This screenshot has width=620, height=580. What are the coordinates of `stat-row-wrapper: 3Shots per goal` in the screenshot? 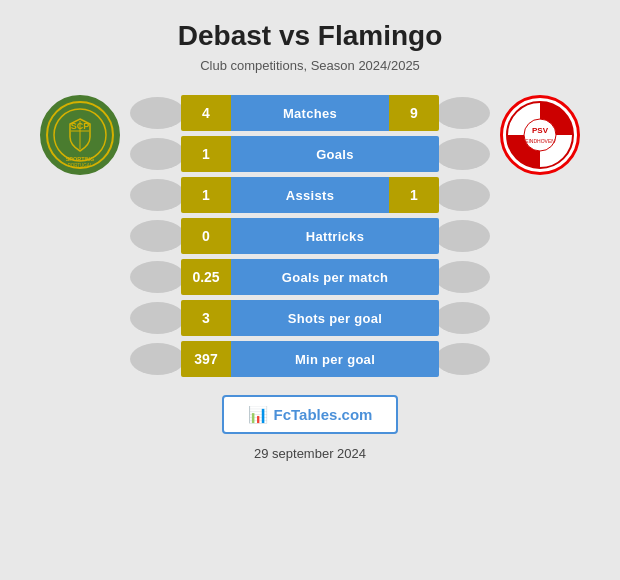 It's located at (310, 318).